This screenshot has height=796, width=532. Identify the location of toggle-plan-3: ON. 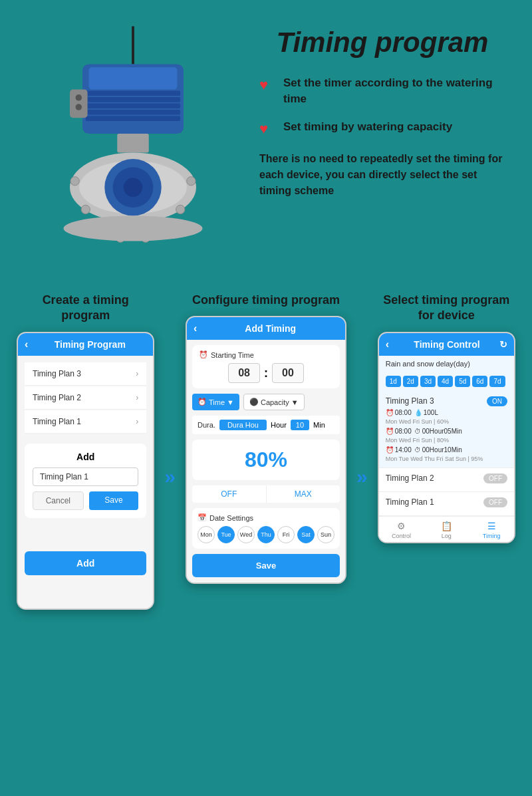
(497, 402).